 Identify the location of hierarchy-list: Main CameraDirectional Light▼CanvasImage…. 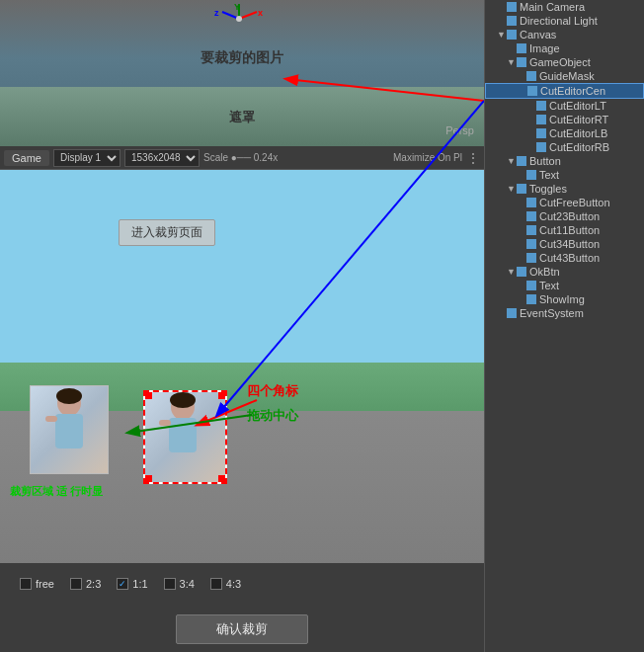
(565, 160).